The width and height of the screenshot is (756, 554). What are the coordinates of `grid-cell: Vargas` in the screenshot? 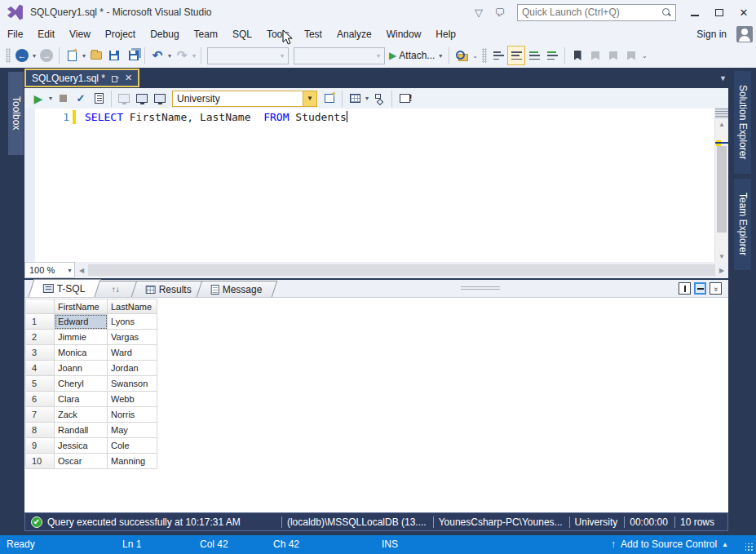 It's located at (132, 338).